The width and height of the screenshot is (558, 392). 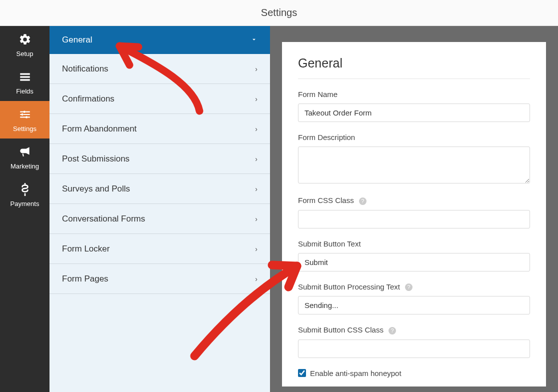 I want to click on nav-item-setup: Setup, so click(x=25, y=45).